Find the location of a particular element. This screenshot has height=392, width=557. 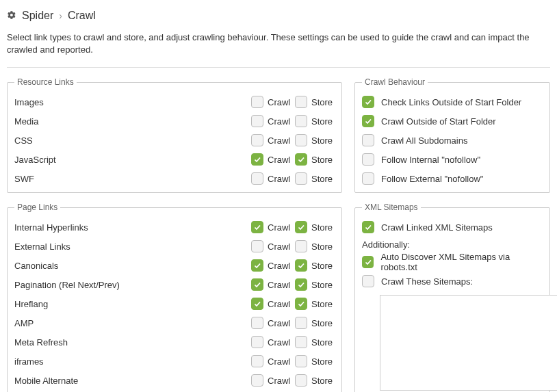

option-row: Mobile AlternateCrawlStore is located at coordinates (174, 380).